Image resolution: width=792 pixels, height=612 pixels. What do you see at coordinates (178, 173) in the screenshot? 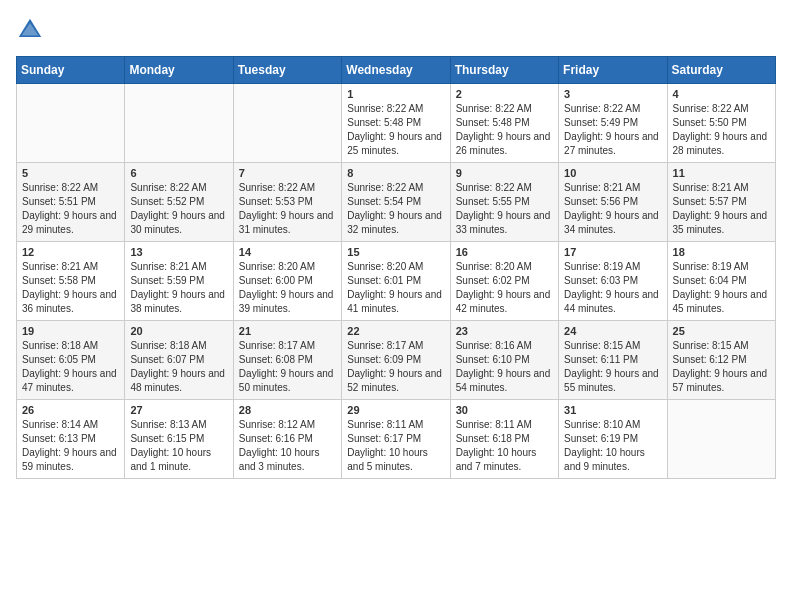
I see `day-number: 6` at bounding box center [178, 173].